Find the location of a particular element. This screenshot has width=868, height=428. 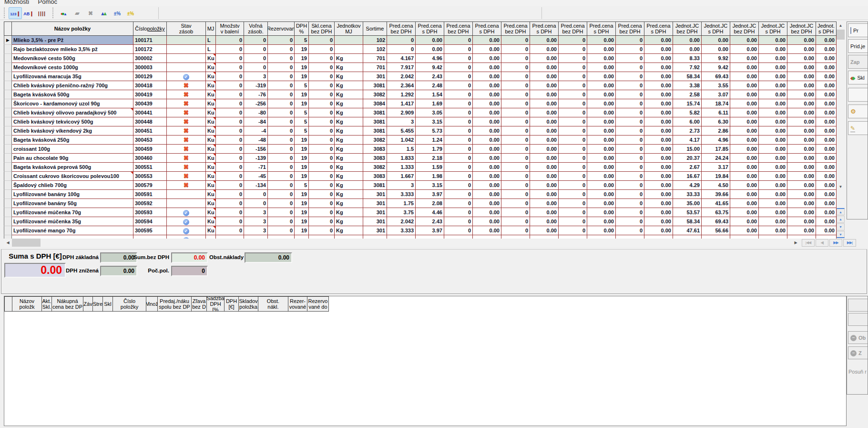

grid-cell: 8.33 is located at coordinates (687, 58).